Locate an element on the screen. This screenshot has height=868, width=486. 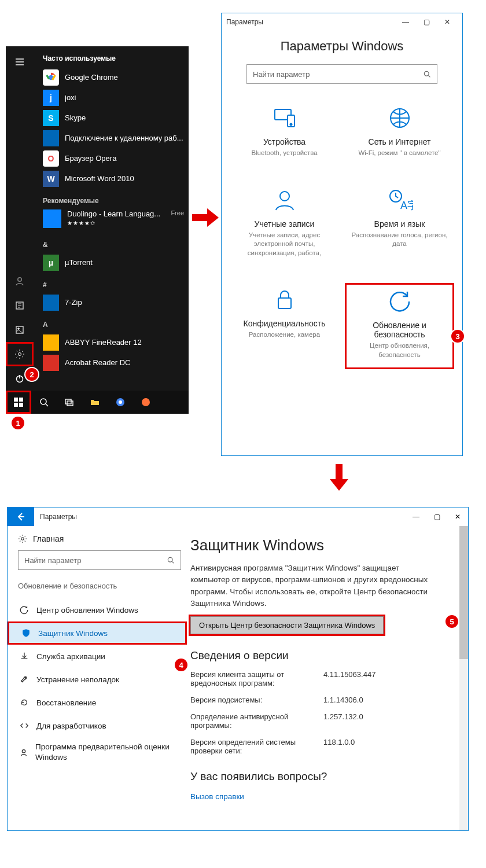
user-icon is located at coordinates (20, 281).